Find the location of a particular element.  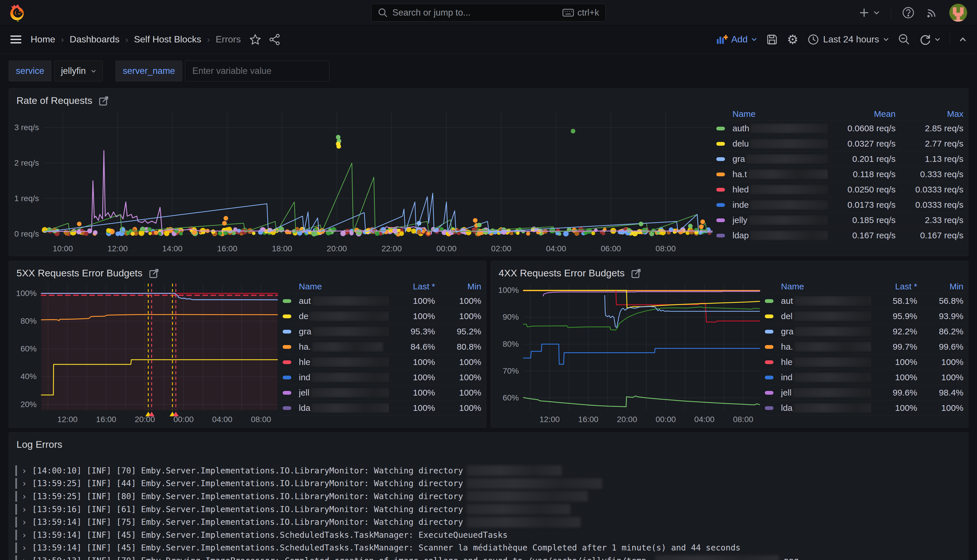

legend-row: jelly0.185 req/s2.33 req/s is located at coordinates (840, 220).